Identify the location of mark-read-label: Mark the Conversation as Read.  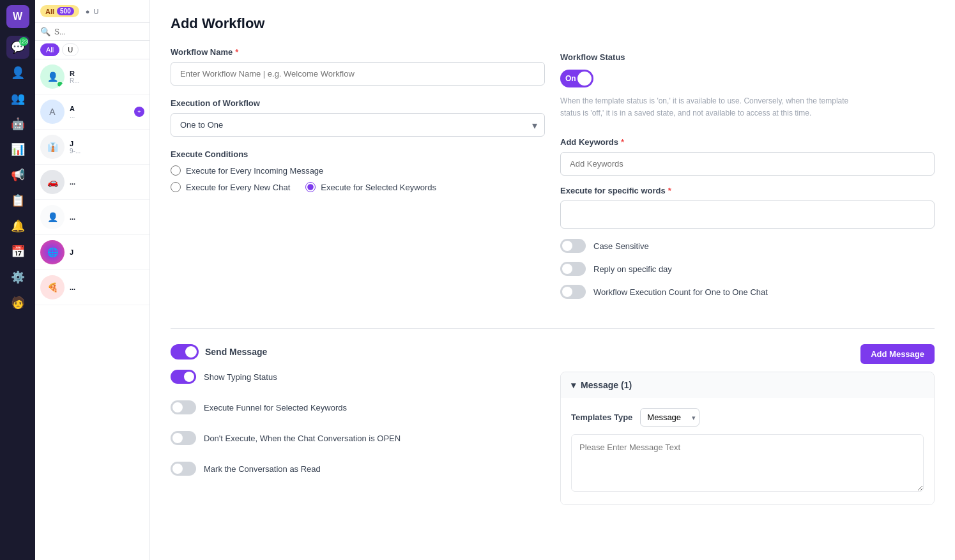
(262, 469).